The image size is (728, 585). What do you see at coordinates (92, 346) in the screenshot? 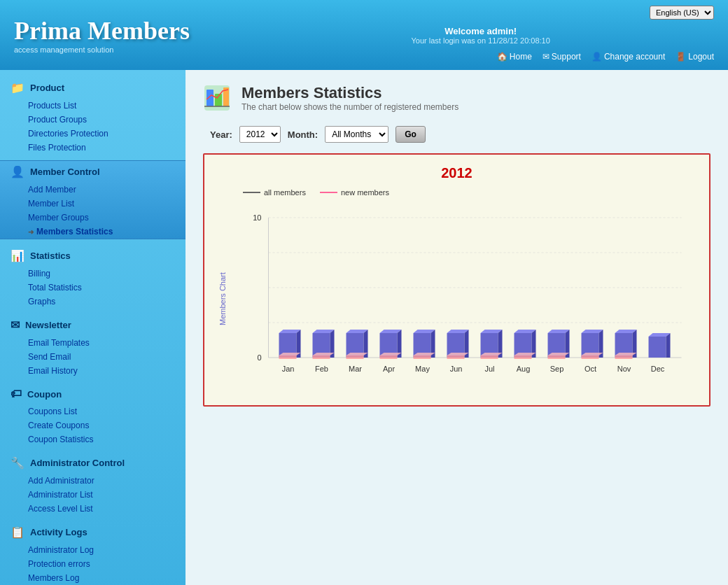
I see `sidebar-section-newsletter: ✉NewsletterEmail TemplatesSend EmailEmai…` at bounding box center [92, 346].